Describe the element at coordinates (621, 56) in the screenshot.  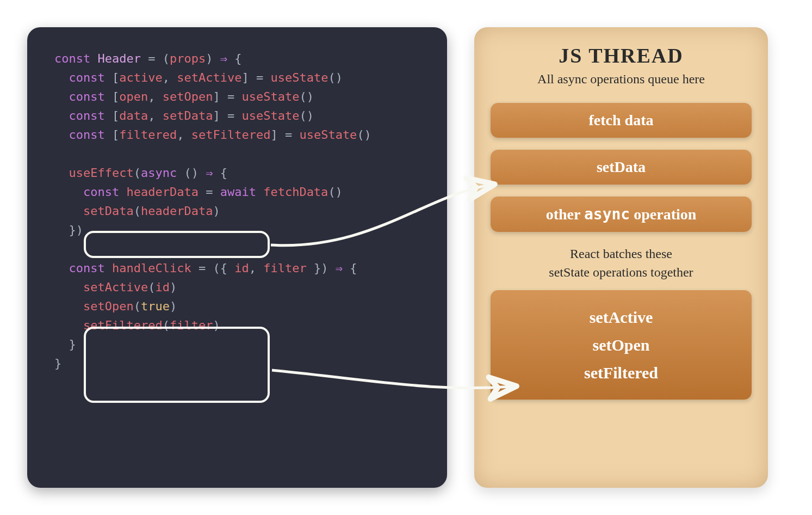
I see `thread-title: JS THREAD` at that location.